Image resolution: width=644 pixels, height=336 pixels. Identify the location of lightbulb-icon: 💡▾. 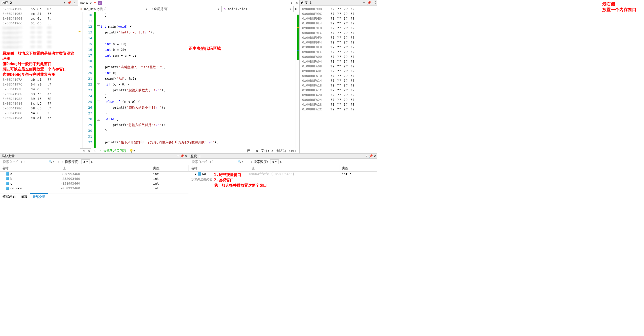
(132, 151).